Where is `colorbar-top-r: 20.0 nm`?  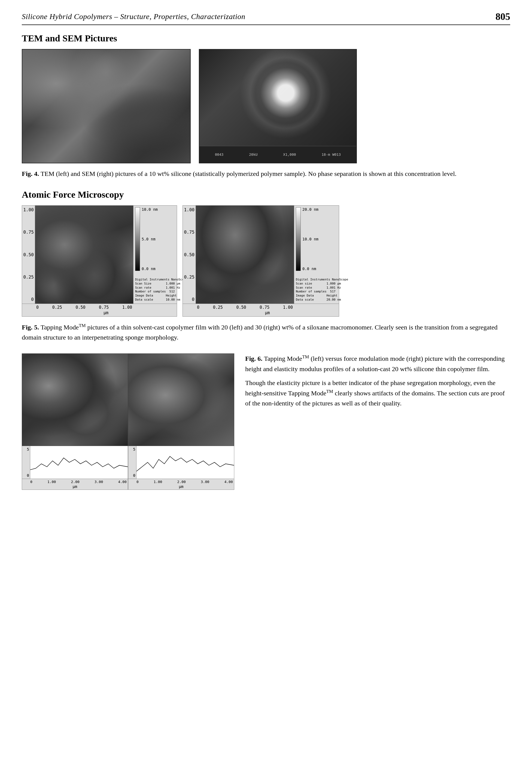 colorbar-top-r: 20.0 nm is located at coordinates (311, 210).